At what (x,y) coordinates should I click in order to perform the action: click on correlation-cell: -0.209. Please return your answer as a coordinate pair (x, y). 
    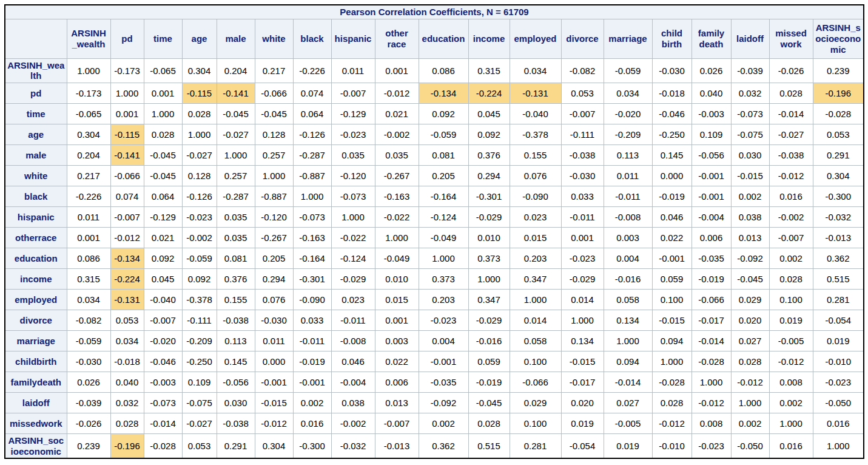
    Looking at the image, I should click on (199, 341).